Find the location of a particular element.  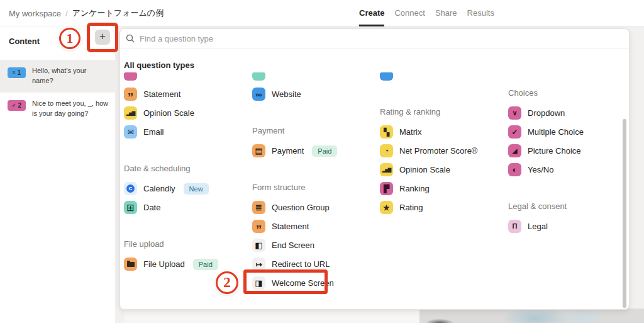

website-icon-glyph: ∞ is located at coordinates (259, 94).